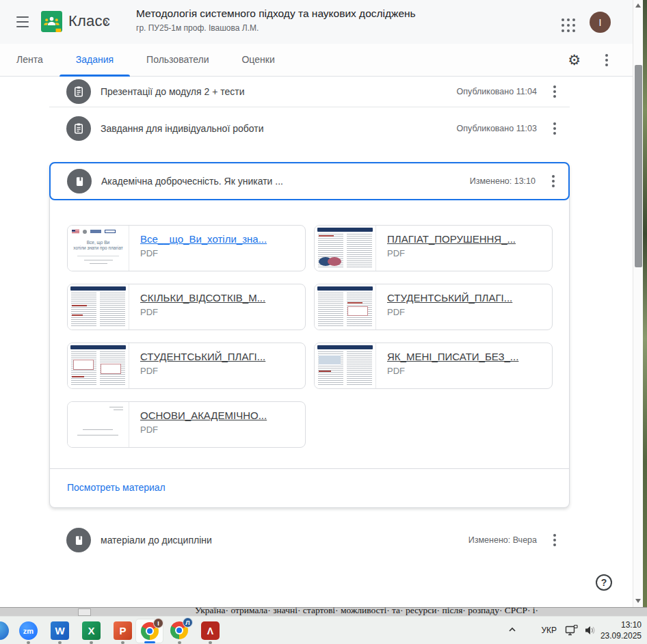 Image resolution: width=647 pixels, height=644 pixels. Describe the element at coordinates (638, 601) in the screenshot. I see `scroll-down-icon` at that location.